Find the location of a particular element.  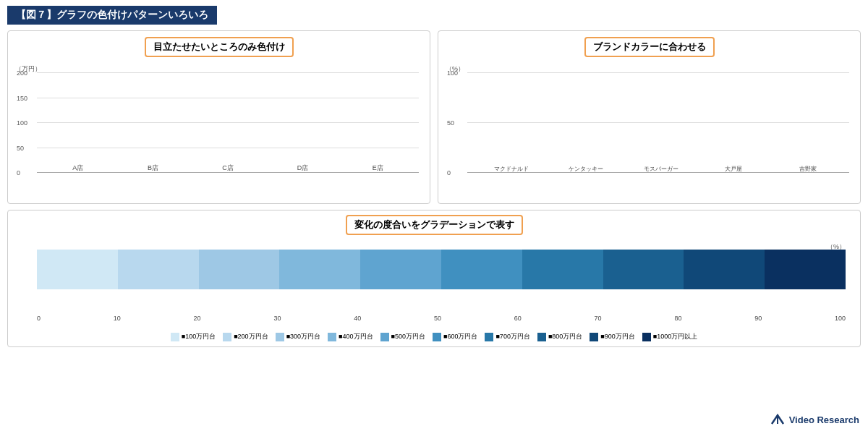

legend-label: ■900万円台 is located at coordinates (618, 337).